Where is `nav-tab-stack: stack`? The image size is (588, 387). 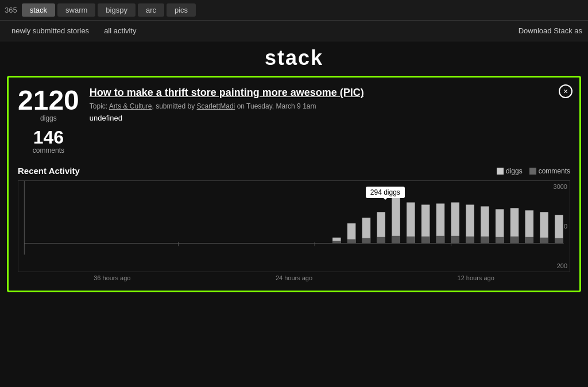
nav-tab-stack: stack is located at coordinates (38, 10).